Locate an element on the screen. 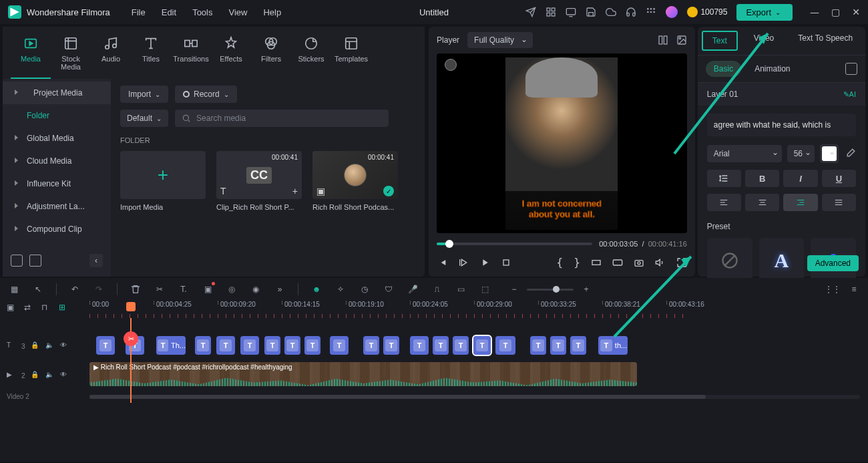 This screenshot has width=868, height=463. equalizer-icon: ⎍ is located at coordinates (437, 289).